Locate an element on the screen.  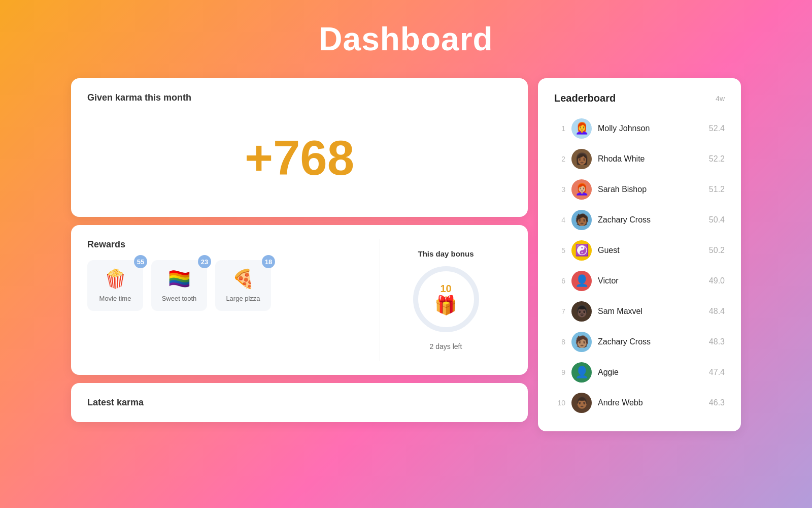
lb-score: 47.4 is located at coordinates (717, 372).